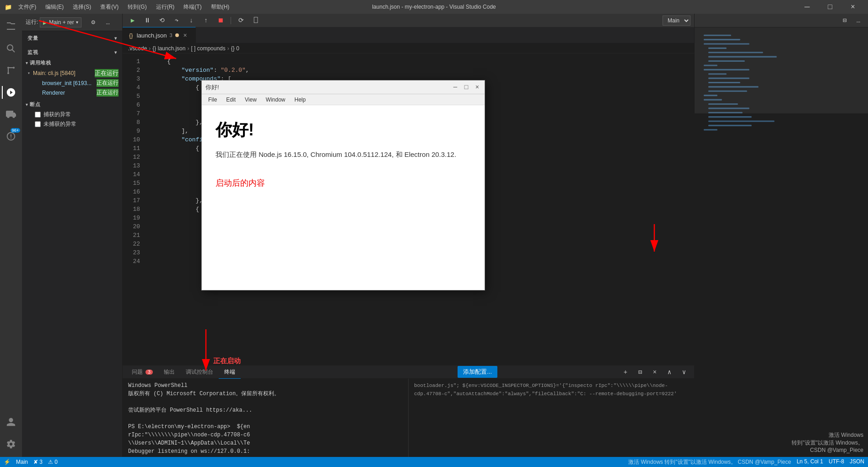 This screenshot has width=868, height=467. Describe the element at coordinates (478, 372) in the screenshot. I see `add-config-button: 添加配置...` at that location.